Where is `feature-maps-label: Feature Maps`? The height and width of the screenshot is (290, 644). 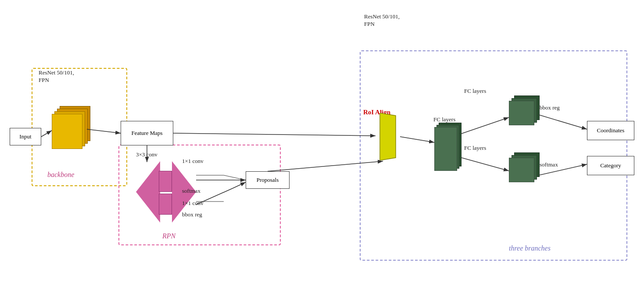
feature-maps-label: Feature Maps is located at coordinates (147, 133).